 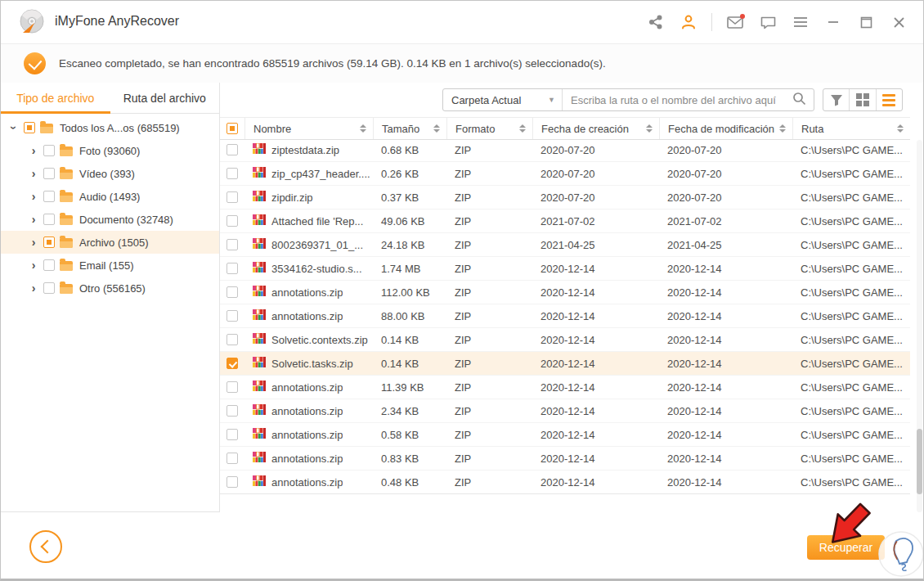 I want to click on tree-item-4: ›Documento (32748), so click(x=110, y=219).